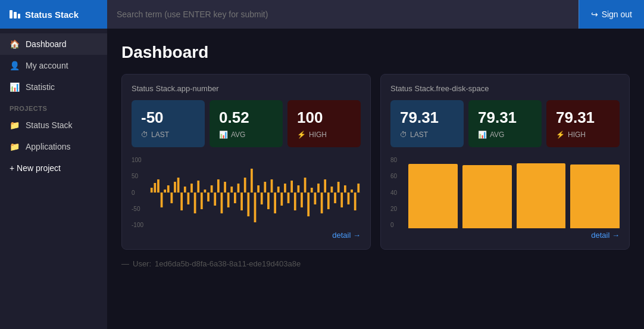 Image resolution: width=644 pixels, height=329 pixels. What do you see at coordinates (427, 135) in the screenshot?
I see `metric-last-label-card2: ⏱ LAST` at bounding box center [427, 135].